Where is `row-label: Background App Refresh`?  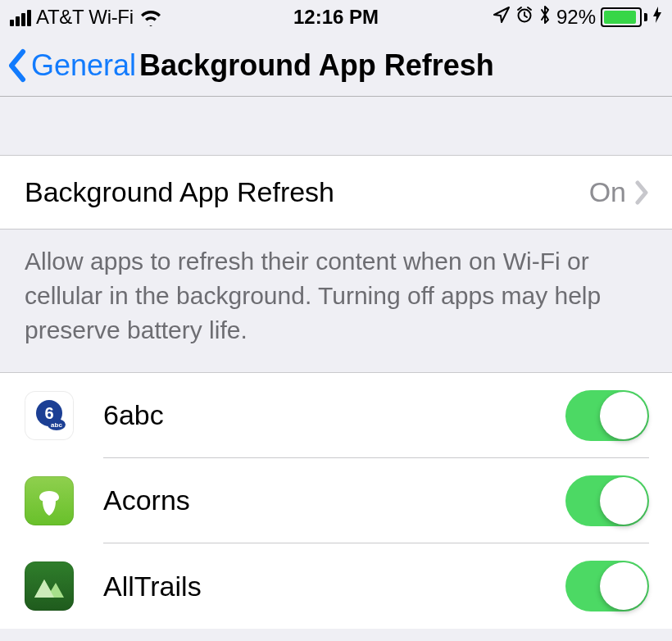
row-label: Background App Refresh is located at coordinates (306, 192).